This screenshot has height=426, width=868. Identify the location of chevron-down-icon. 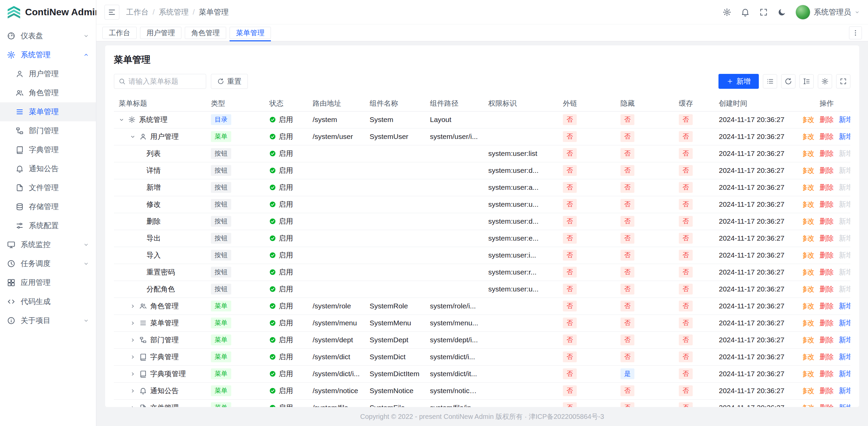
(86, 321).